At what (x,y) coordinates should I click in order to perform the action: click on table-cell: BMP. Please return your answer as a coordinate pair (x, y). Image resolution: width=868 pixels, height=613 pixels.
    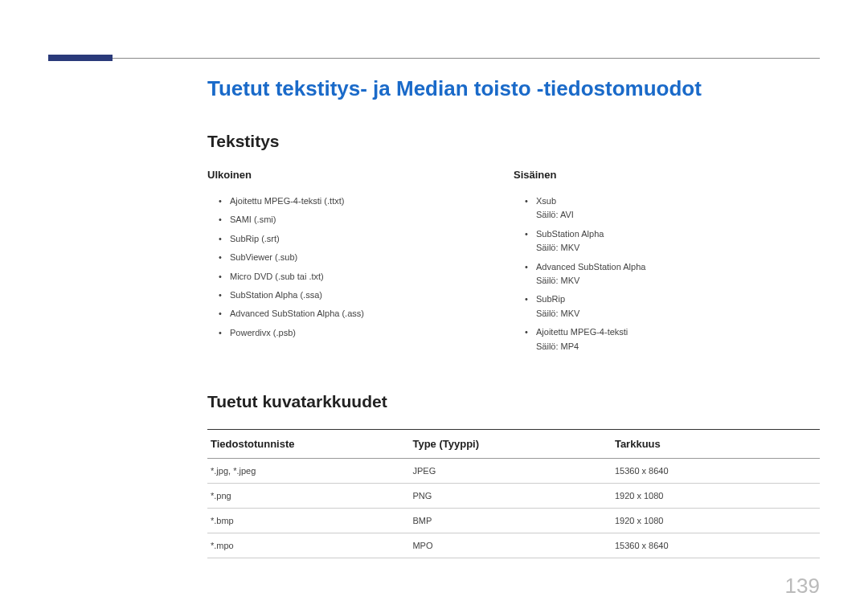
    Looking at the image, I should click on (510, 521).